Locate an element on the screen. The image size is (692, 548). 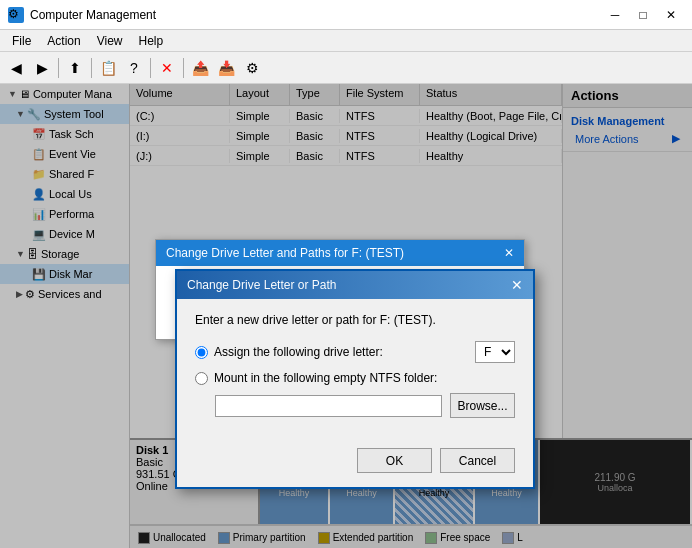
mount-ntfs-radio is located at coordinates (202, 378).